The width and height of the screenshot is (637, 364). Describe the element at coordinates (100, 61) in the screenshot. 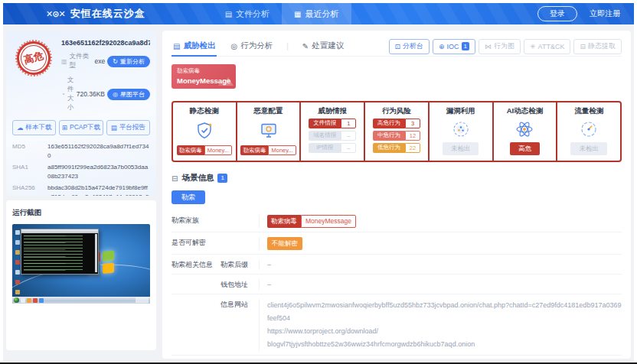

I see `file-type-value: exe` at that location.